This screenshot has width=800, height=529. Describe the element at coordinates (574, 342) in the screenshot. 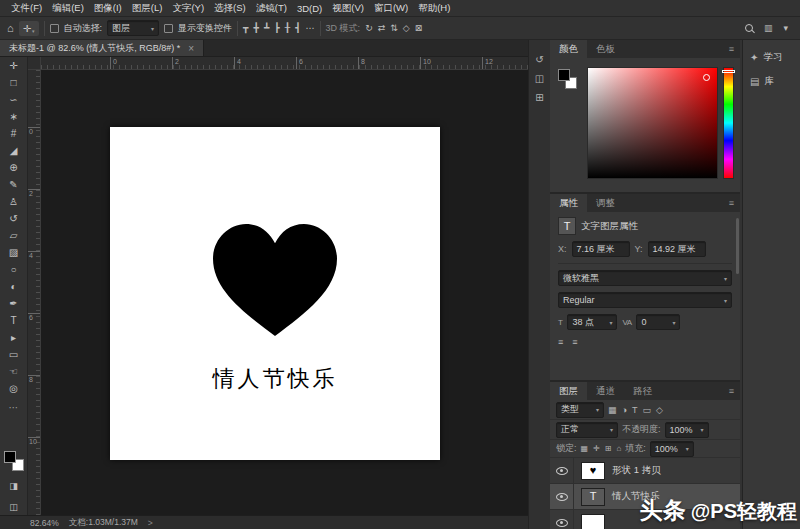

I see `text-options-icon: ≡` at that location.